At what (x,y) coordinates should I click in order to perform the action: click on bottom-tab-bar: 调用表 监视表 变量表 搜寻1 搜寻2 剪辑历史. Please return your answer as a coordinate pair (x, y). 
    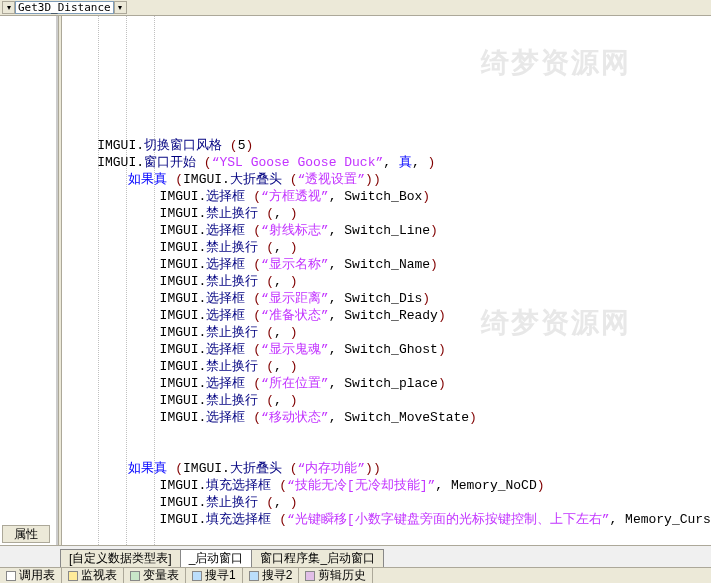
    Looking at the image, I should click on (356, 575).